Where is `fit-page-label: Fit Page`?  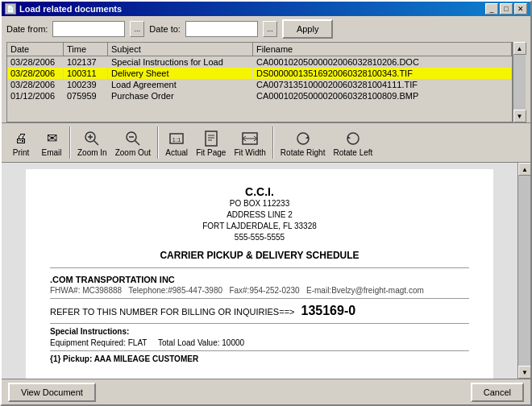 fit-page-label: Fit Page is located at coordinates (211, 153).